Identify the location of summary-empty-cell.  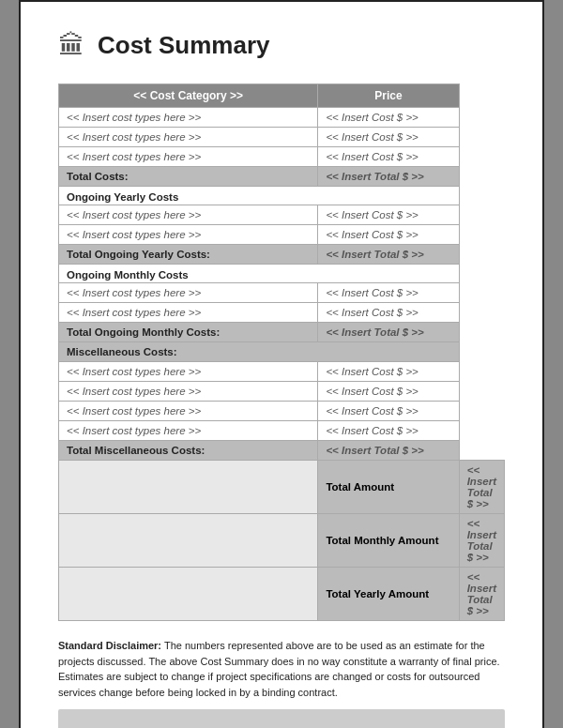
(189, 488).